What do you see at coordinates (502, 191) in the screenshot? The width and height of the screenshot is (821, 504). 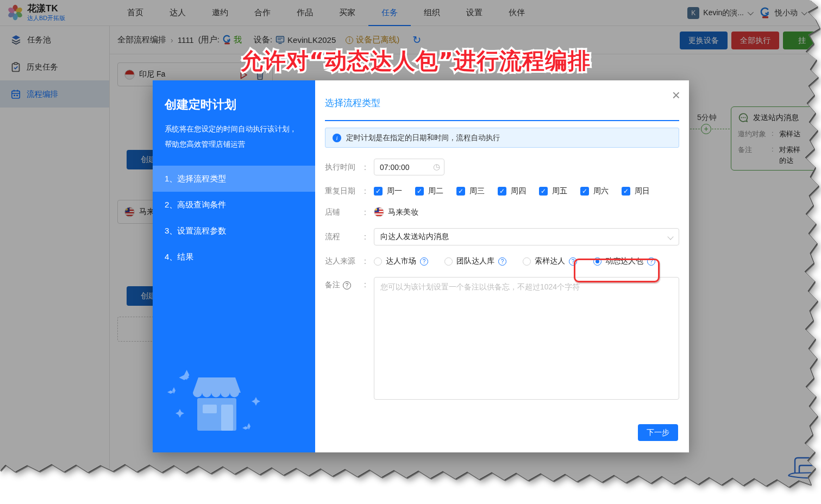 I see `repeat-days-row: 重复日期 : 周一 周二 周三 周四 周五 周六 周日` at bounding box center [502, 191].